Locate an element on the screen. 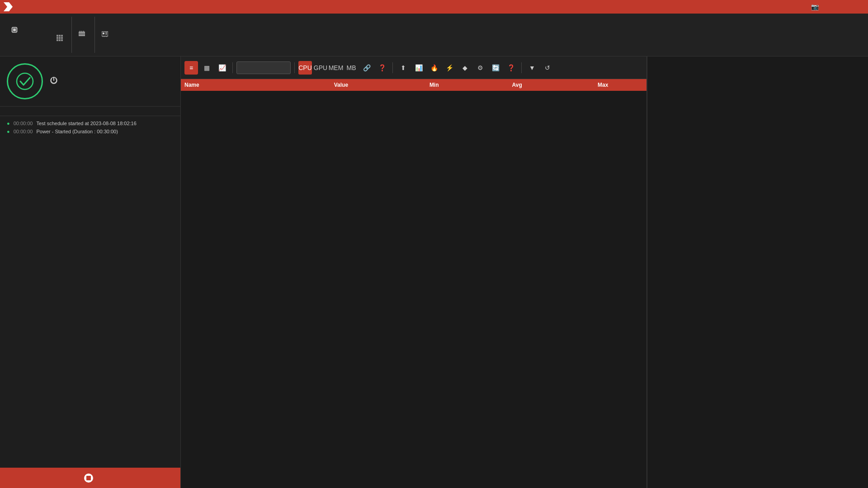 This screenshot has width=868, height=488. toolbar-mem-btn: MEM is located at coordinates (336, 68).